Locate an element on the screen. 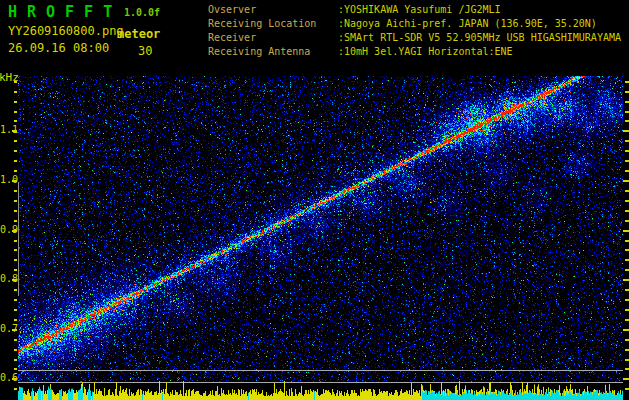 This screenshot has width=629, height=400. frequency-tick-label: 0.8 is located at coordinates (6, 278).